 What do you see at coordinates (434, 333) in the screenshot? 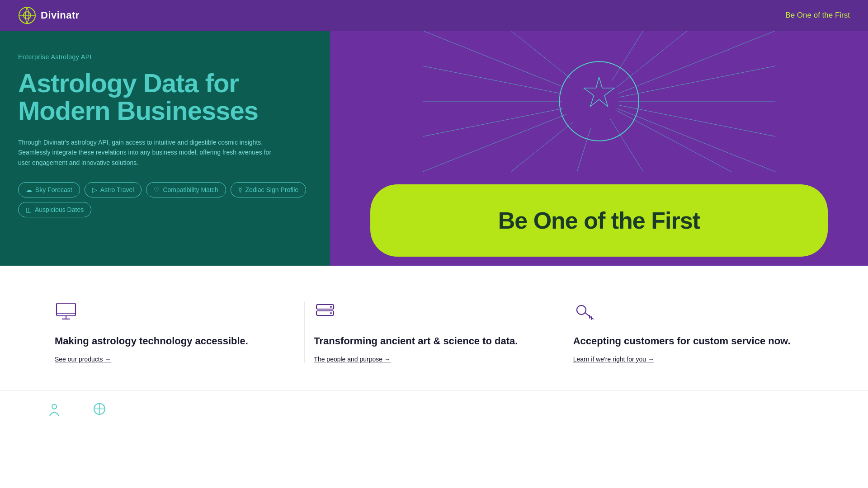
I see `feature-item-transform: Transforming ancient art & science to da…` at bounding box center [434, 333].